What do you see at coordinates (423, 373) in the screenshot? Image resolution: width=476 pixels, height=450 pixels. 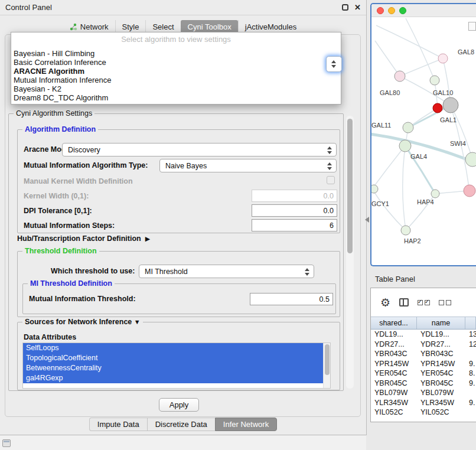 I see `table-row: YER054CYER054C8.` at bounding box center [423, 373].